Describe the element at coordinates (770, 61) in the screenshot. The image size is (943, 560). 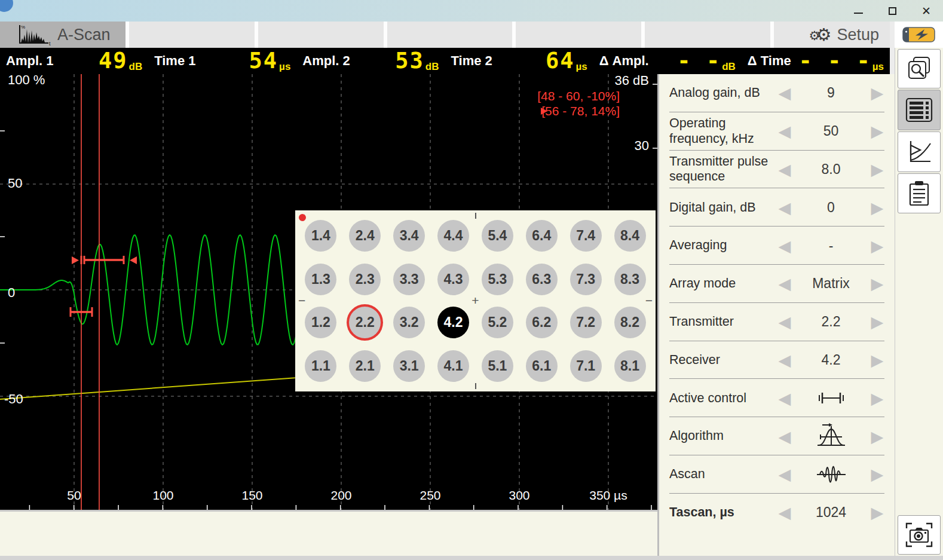
I see `measurement-label: Δ Time` at that location.